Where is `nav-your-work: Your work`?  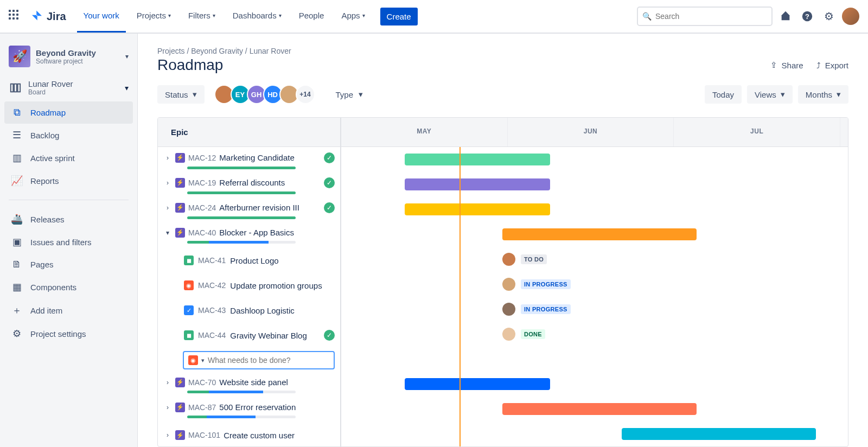
nav-your-work: Your work is located at coordinates (101, 16).